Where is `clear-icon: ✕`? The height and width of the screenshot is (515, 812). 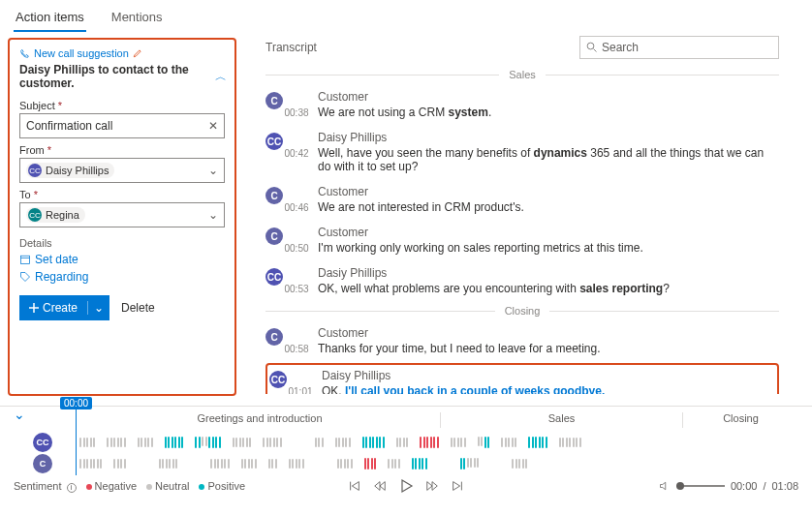 clear-icon: ✕ is located at coordinates (213, 126).